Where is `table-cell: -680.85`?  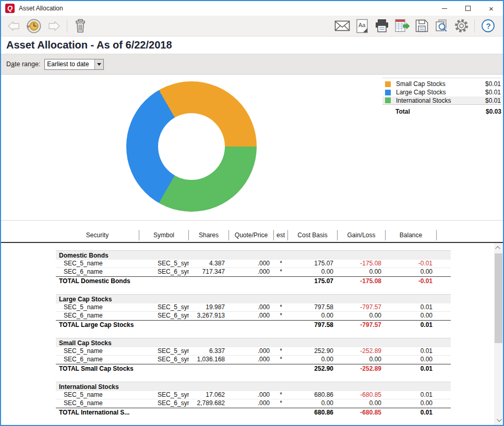
table-cell: -680.85 is located at coordinates (362, 395).